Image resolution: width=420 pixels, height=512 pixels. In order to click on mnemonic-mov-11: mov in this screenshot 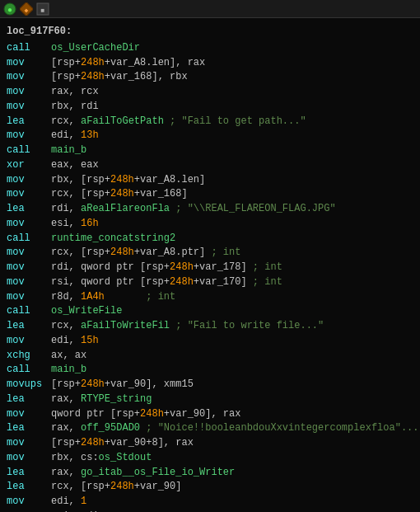, I will do `click(29, 283)`.